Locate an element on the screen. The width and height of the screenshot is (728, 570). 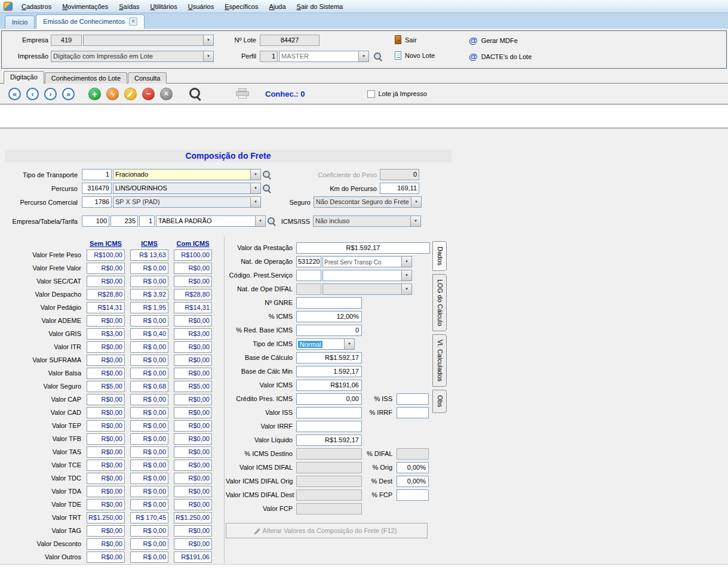
nav-prev-button: ‹ is located at coordinates (32, 94).